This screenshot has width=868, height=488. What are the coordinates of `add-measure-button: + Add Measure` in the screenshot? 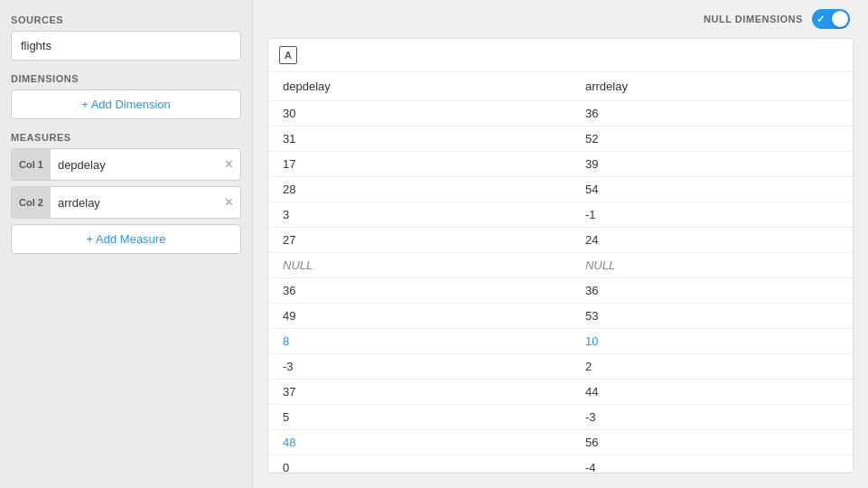 It's located at (126, 239).